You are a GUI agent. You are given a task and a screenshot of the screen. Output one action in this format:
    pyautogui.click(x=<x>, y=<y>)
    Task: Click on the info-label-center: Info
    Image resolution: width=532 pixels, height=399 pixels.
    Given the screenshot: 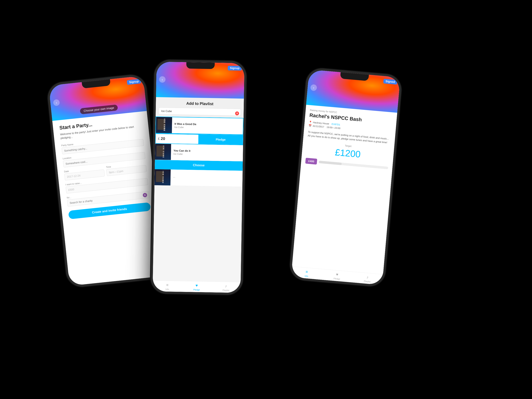 What is the action you would take?
    pyautogui.click(x=167, y=289)
    